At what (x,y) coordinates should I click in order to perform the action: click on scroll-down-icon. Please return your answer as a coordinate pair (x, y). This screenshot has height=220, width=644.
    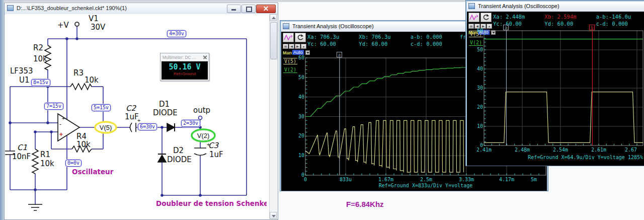
    Looking at the image, I should click on (273, 215).